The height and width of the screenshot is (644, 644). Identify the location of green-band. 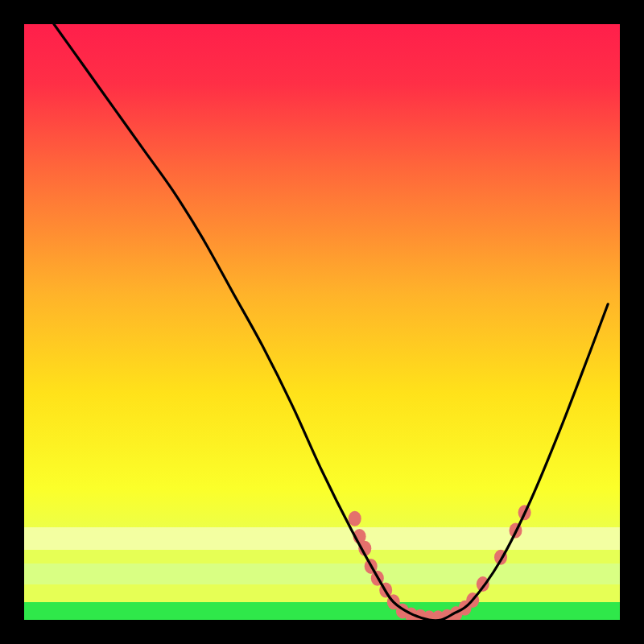
(322, 611).